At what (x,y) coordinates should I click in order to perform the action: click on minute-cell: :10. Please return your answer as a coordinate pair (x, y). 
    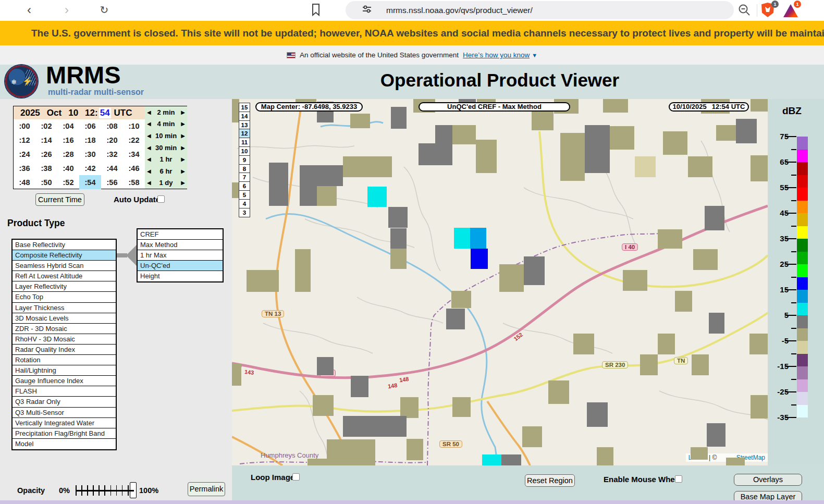
    Looking at the image, I should click on (134, 126).